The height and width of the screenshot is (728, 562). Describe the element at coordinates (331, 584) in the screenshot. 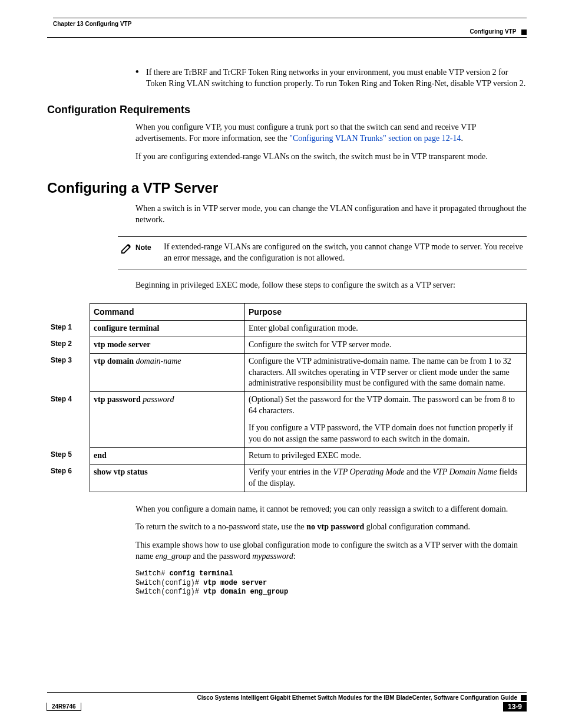

I see `code-block: Switch# config terminal Switch(config)# …` at that location.